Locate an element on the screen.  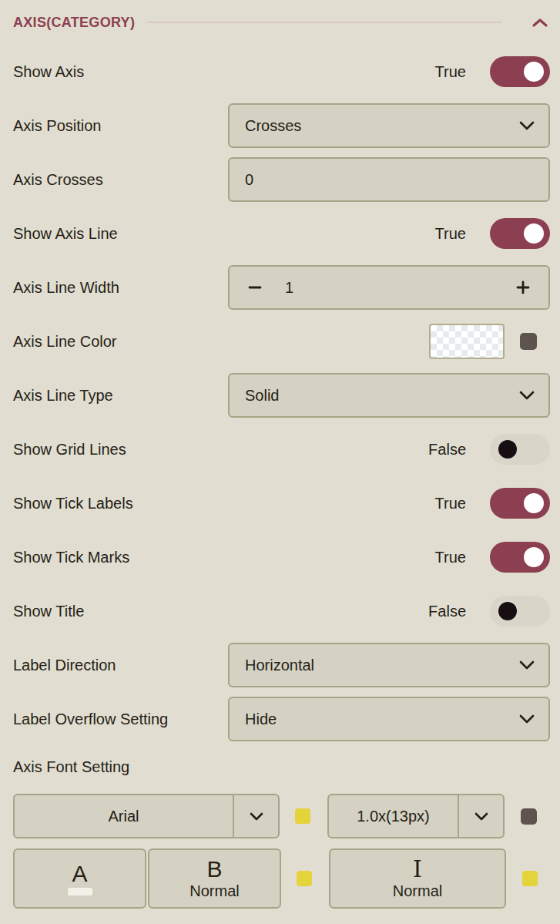
setting-row-label-overflow: Label Overflow Setting Hide is located at coordinates (282, 719).